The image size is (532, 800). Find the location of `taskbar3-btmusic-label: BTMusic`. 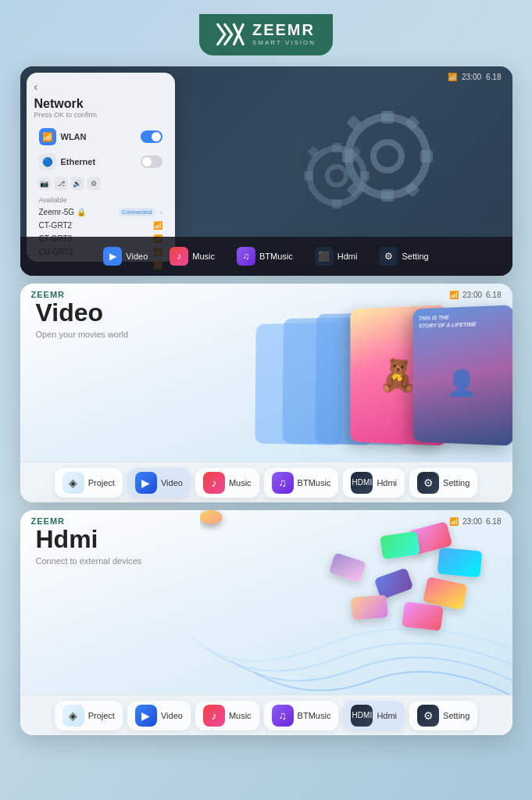

taskbar3-btmusic-label: BTMusic is located at coordinates (314, 716).